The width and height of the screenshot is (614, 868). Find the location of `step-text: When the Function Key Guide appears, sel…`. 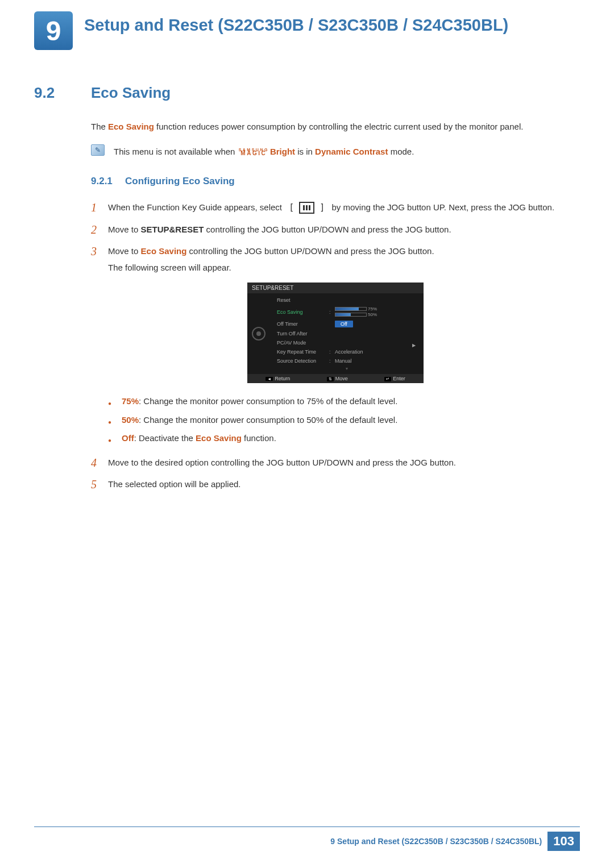

step-text: When the Function Key Guide appears, sel… is located at coordinates (344, 208).